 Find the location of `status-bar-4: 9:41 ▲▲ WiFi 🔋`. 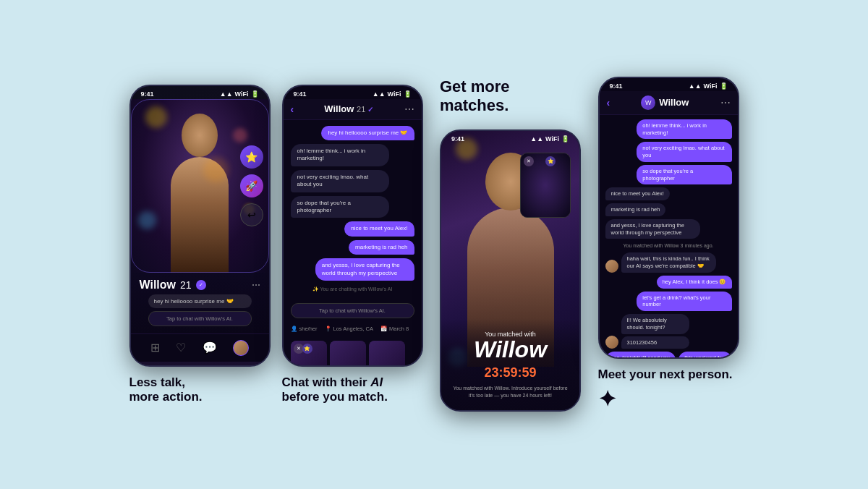

status-bar-4: 9:41 ▲▲ WiFi 🔋 is located at coordinates (668, 85).